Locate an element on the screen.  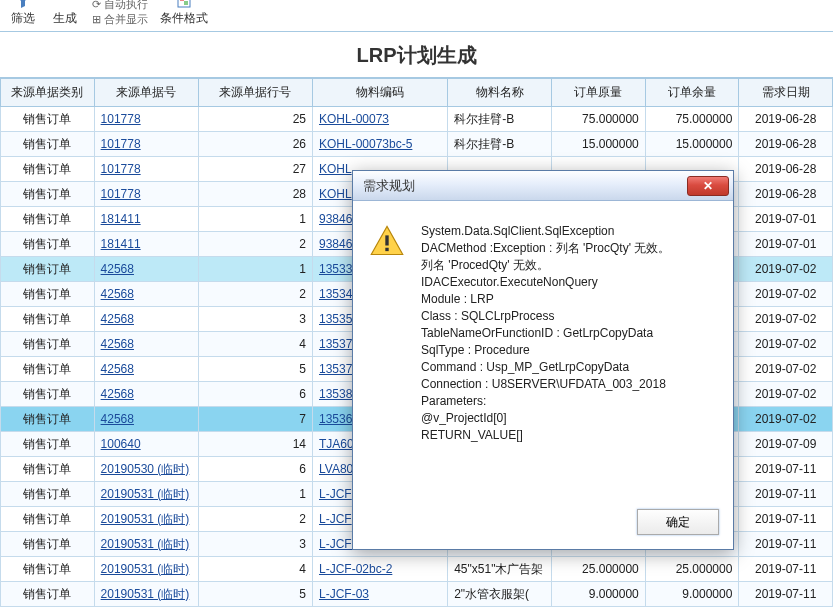
mat-link: 13535 is located at coordinates (336, 319).